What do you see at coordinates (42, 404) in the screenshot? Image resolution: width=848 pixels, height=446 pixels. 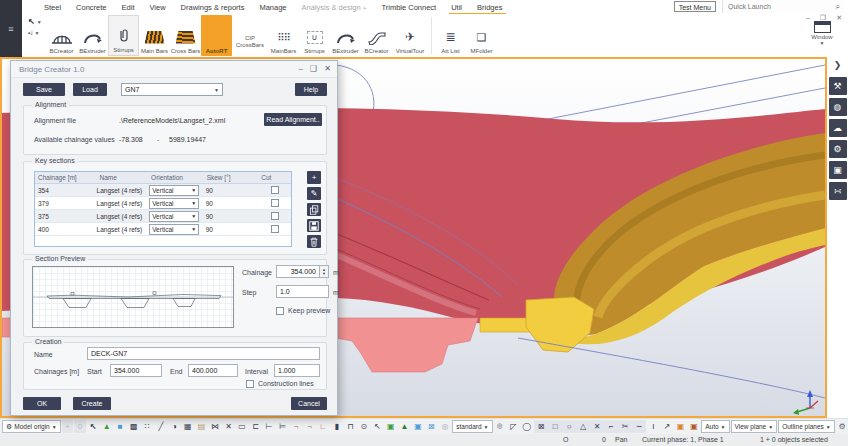 I see `ok-button: OK` at bounding box center [42, 404].